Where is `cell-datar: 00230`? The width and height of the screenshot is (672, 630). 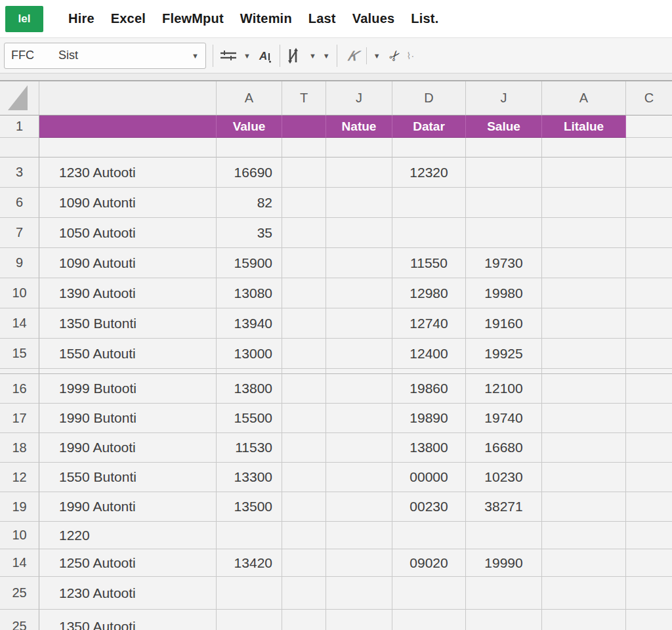
cell-datar: 00230 is located at coordinates (429, 507).